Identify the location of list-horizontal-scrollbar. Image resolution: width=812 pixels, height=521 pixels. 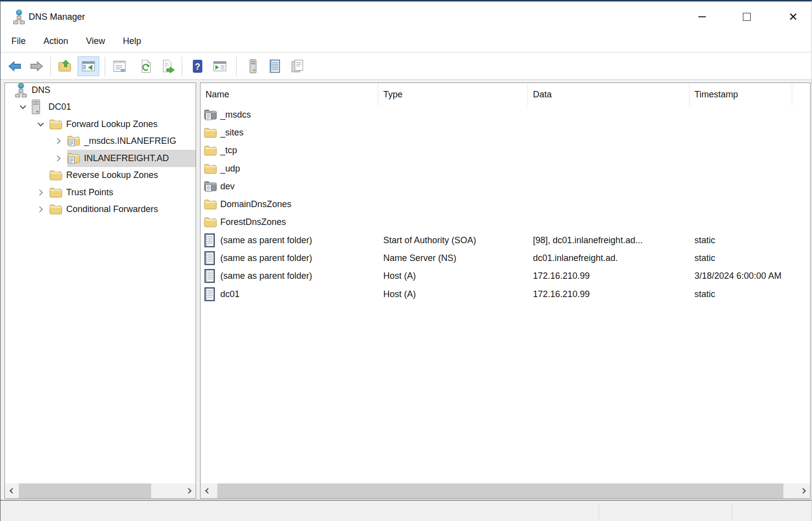
(505, 491).